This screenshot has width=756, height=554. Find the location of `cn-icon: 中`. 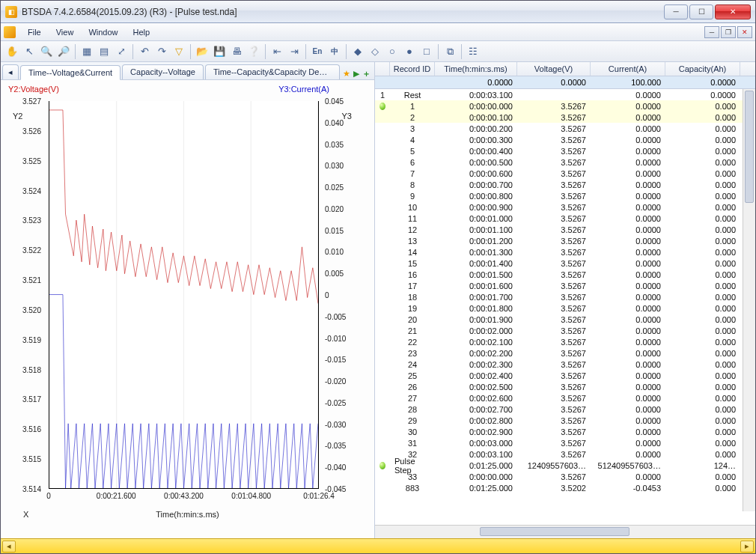

cn-icon: 中 is located at coordinates (335, 52).